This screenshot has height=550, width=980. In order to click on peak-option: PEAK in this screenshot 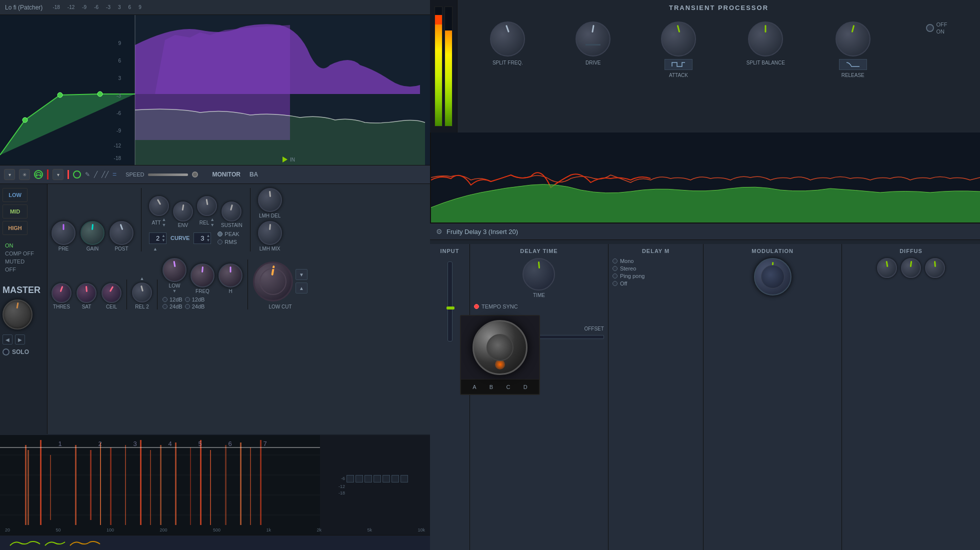, I will do `click(228, 234)`.